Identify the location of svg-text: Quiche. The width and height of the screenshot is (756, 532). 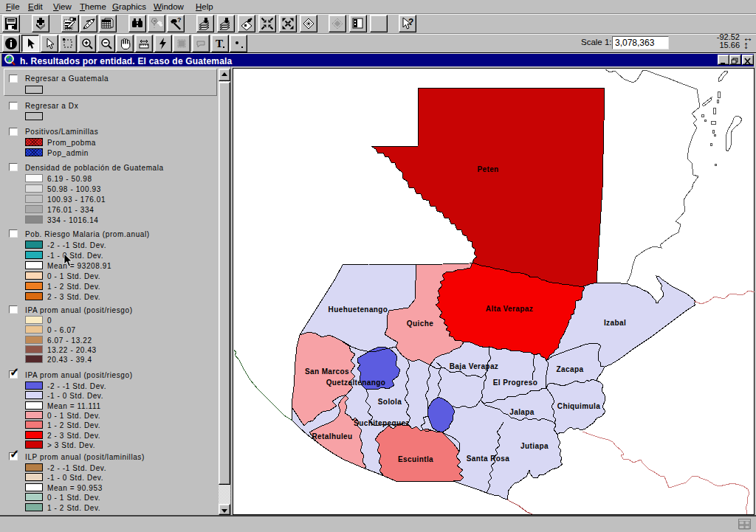
(420, 323).